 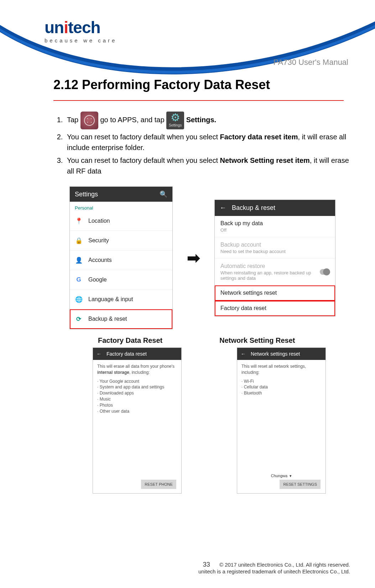 I want to click on settings-row-label: Google, so click(x=98, y=280).